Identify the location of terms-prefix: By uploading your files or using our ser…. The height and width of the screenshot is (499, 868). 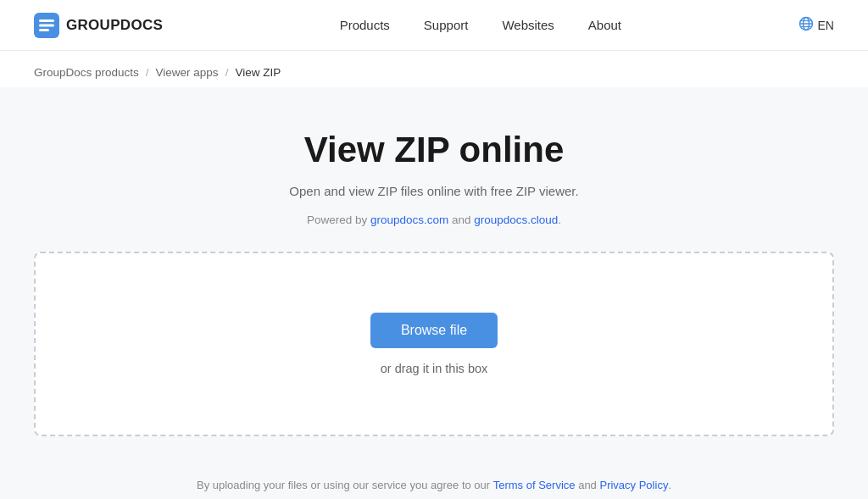
(345, 485).